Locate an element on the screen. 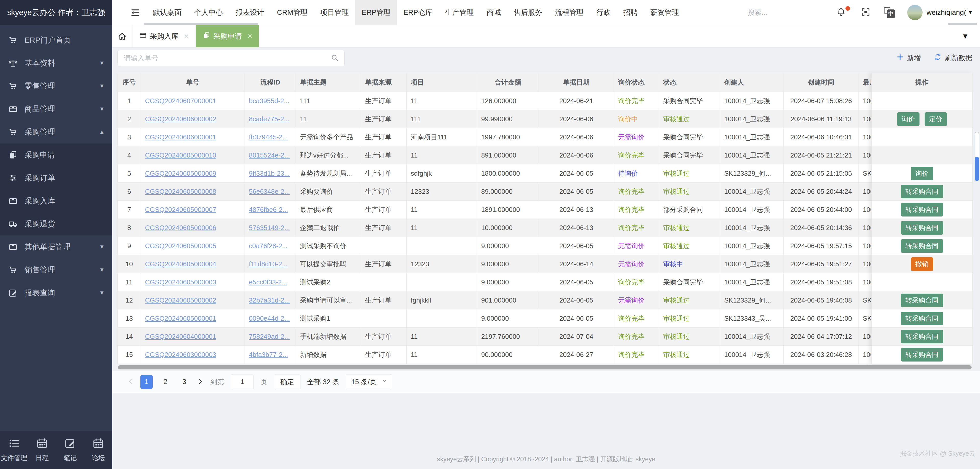 The image size is (980, 469). nav-item-商城: 商城 is located at coordinates (494, 12).